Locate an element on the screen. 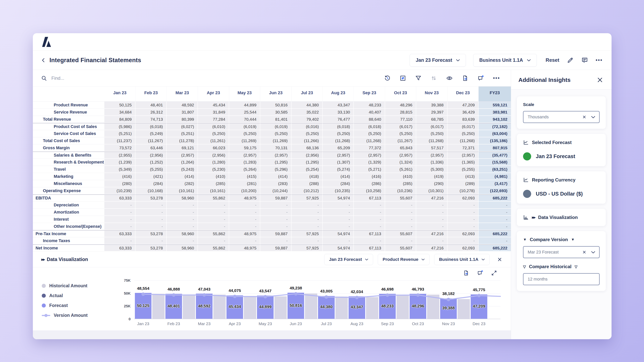 This screenshot has width=644, height=362. table-cell: (5,261) is located at coordinates (400, 169).